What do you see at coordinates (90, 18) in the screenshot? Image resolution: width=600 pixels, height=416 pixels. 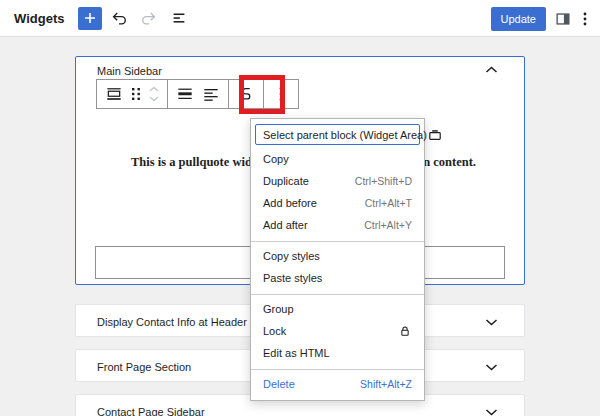 I see `plus-icon` at bounding box center [90, 18].